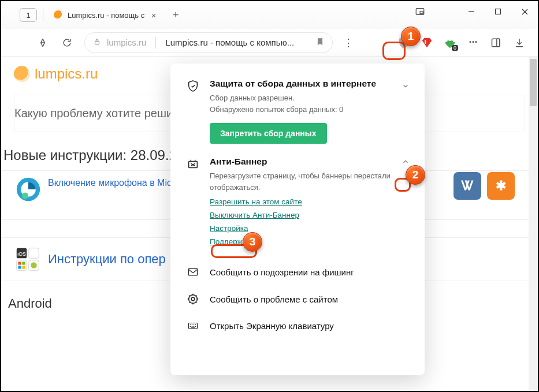  What do you see at coordinates (28, 259) in the screenshot?
I see `os-collage-icon: iOS` at bounding box center [28, 259].